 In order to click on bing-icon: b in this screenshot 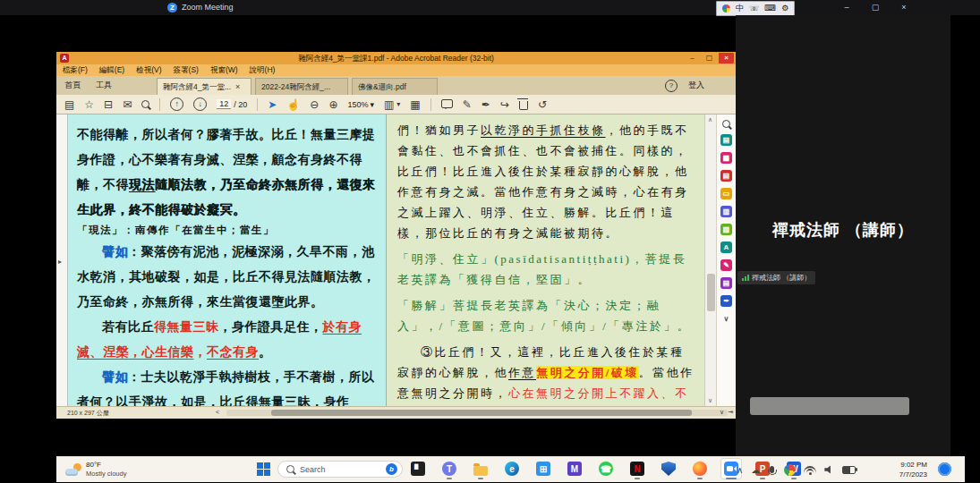, I will do `click(392, 469)`.